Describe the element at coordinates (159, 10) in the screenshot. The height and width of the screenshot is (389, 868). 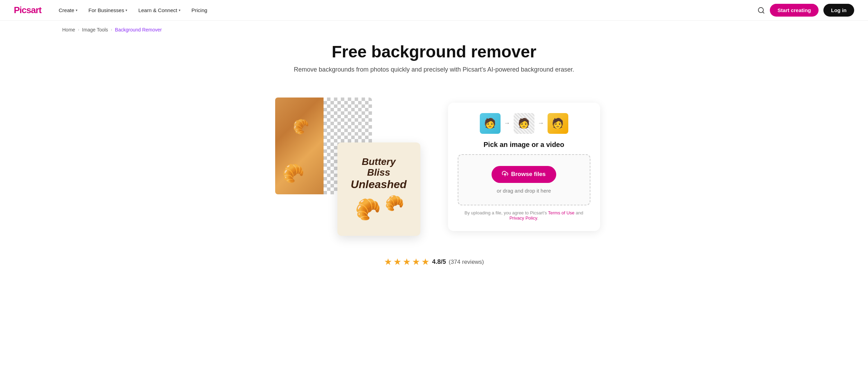
I see `nav-item-learn-connect: Learn & Connect ▾` at that location.